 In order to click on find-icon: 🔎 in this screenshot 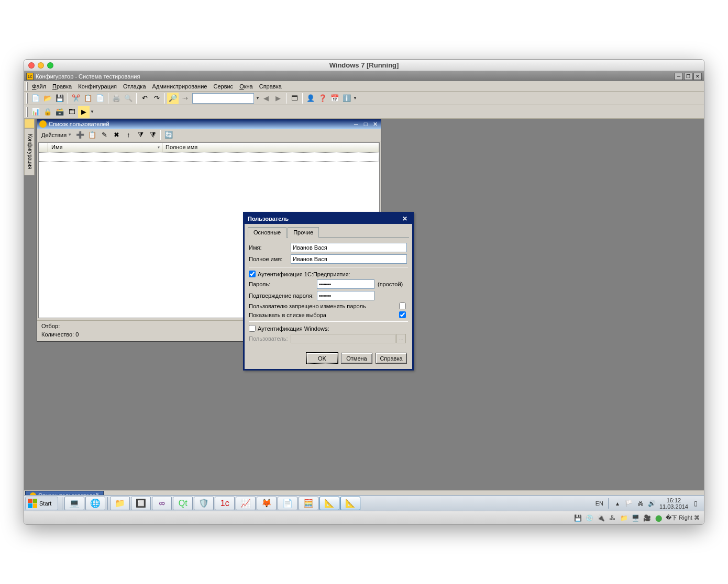, I will do `click(173, 98)`.